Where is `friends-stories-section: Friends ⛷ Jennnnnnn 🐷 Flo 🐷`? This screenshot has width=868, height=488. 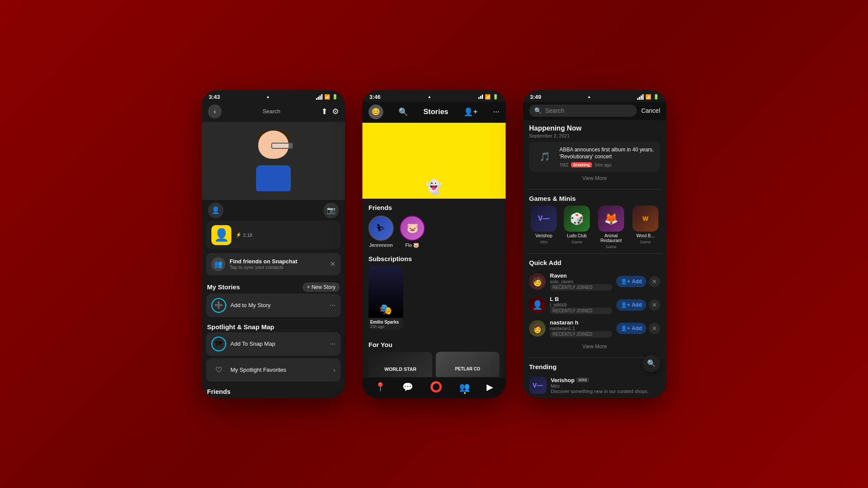 friends-stories-section: Friends ⛷ Jennnnnnn 🐷 Flo 🐷 is located at coordinates (434, 225).